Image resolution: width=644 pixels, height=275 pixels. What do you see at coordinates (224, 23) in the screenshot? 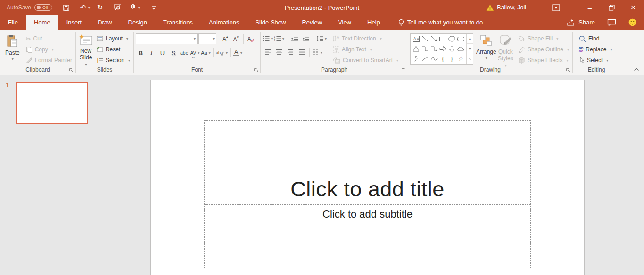
I see `tab-animations: Animations` at bounding box center [224, 23].